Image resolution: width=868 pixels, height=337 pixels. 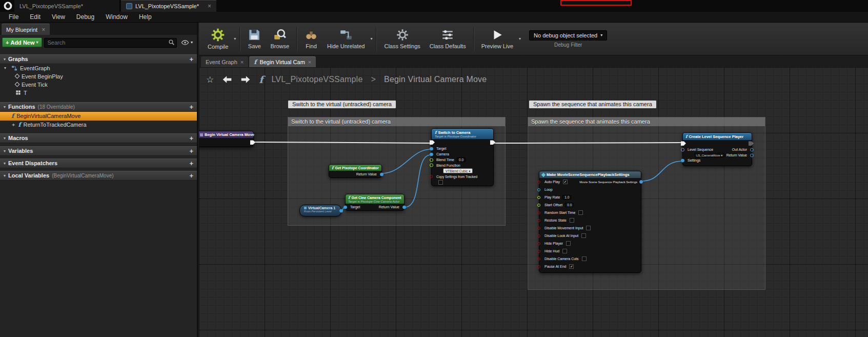 What do you see at coordinates (568, 35) in the screenshot?
I see `debug-object-dropdown: No debug object selected ▾` at bounding box center [568, 35].